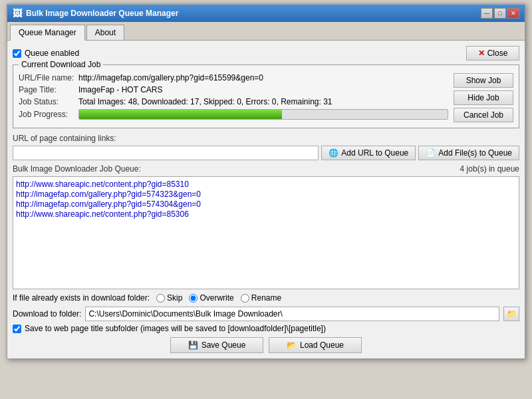 This screenshot has width=532, height=399. What do you see at coordinates (49, 114) in the screenshot?
I see `job-progress-label: Job Progress:` at bounding box center [49, 114].